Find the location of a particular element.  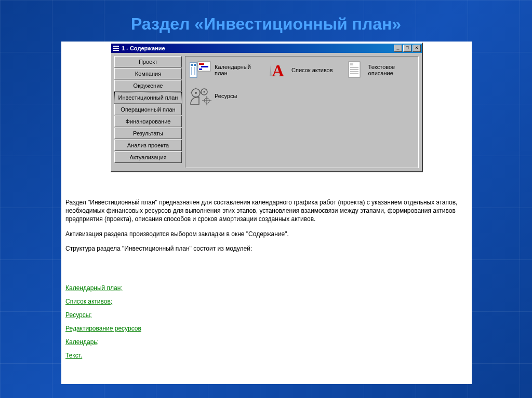

assets-list-label: Список активов is located at coordinates (312, 70).